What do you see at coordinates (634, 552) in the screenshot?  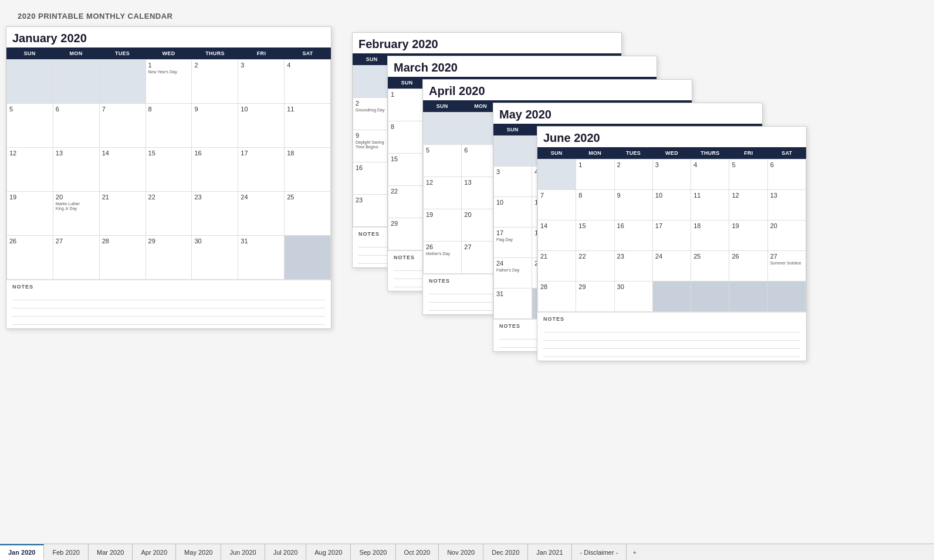 I see `tab-add-button: +` at bounding box center [634, 552].